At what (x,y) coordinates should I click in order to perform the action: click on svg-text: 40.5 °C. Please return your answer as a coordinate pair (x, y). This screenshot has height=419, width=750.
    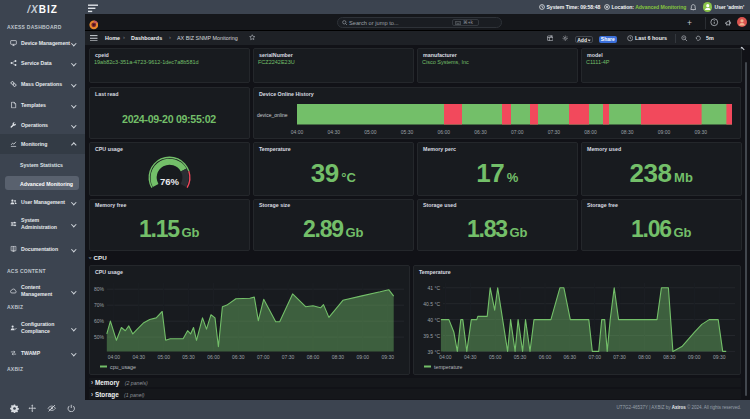
    Looking at the image, I should click on (432, 304).